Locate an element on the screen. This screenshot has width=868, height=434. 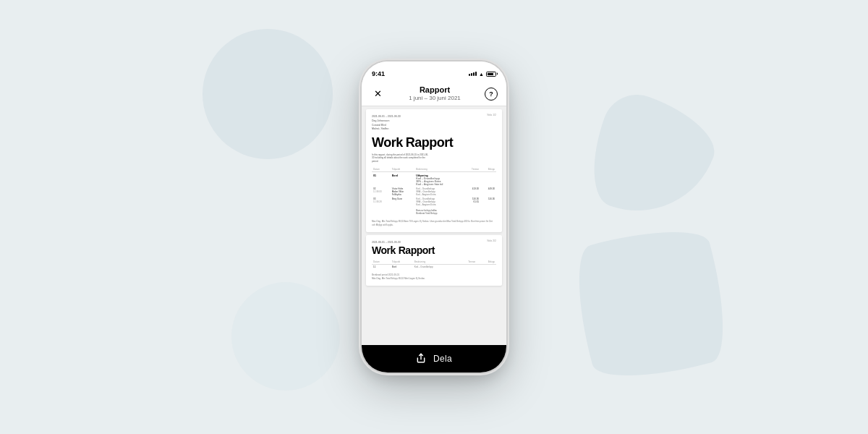
cell-person: Berg Gunn is located at coordinates (402, 206).